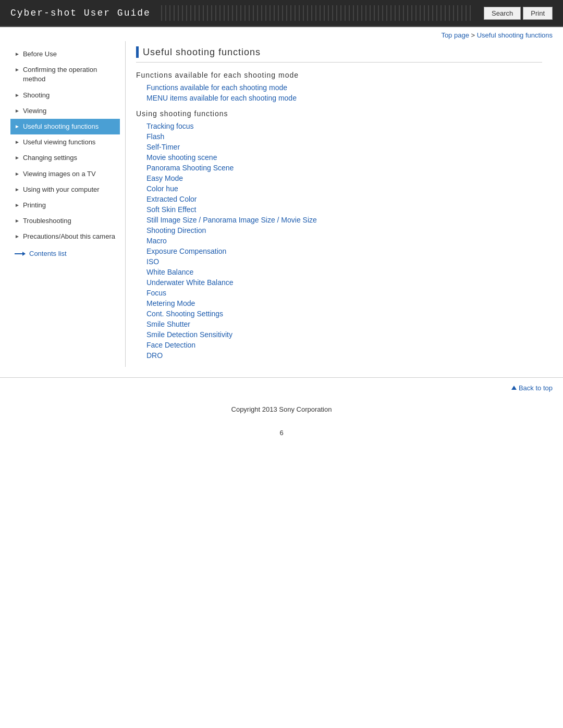  What do you see at coordinates (344, 220) in the screenshot?
I see `list-item: Still Image Size / Panorama Image Size /…` at bounding box center [344, 220].